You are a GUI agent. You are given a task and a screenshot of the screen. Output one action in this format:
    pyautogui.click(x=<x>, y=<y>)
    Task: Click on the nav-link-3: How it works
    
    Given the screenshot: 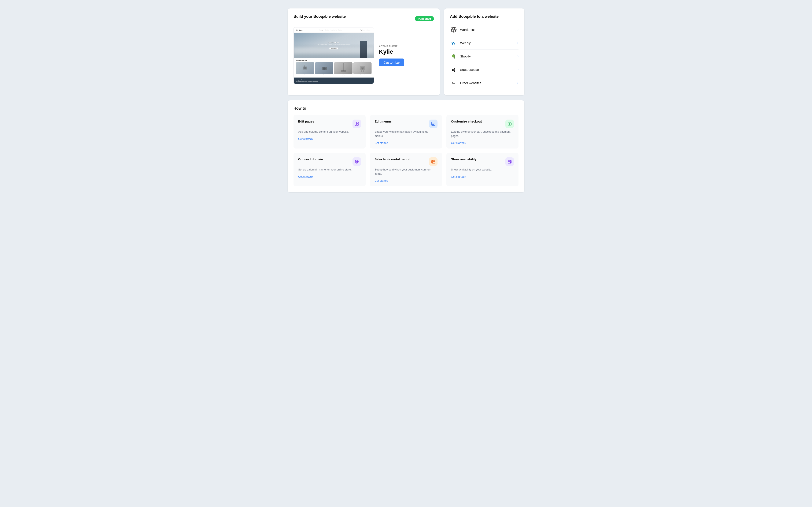 What is the action you would take?
    pyautogui.click(x=334, y=30)
    